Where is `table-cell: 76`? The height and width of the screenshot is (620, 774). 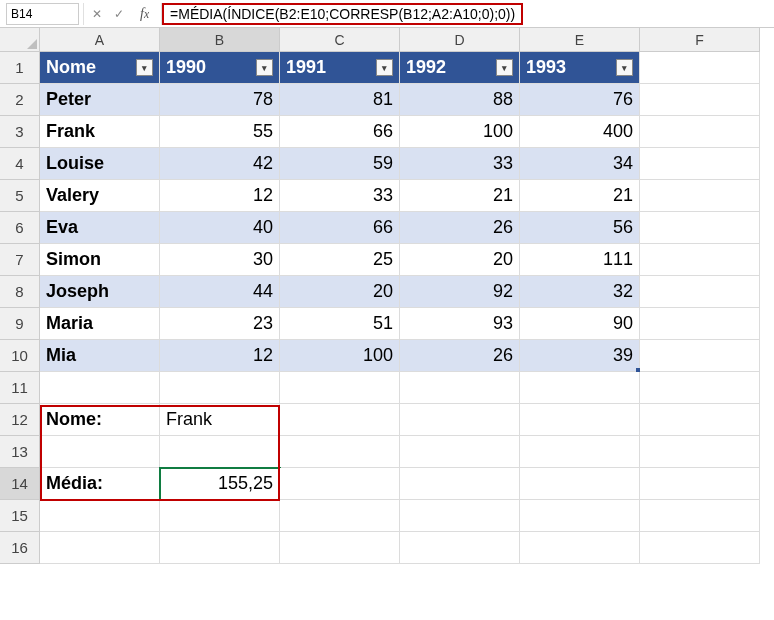
table-cell: 76 is located at coordinates (580, 100).